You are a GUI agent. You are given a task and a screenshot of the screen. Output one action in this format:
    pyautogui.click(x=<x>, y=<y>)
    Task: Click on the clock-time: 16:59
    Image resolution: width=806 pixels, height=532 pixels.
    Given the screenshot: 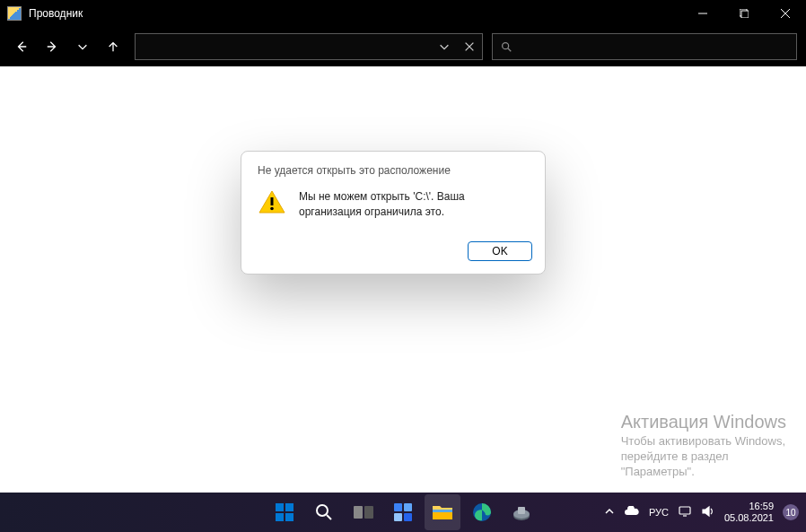 What is the action you would take?
    pyautogui.click(x=749, y=506)
    